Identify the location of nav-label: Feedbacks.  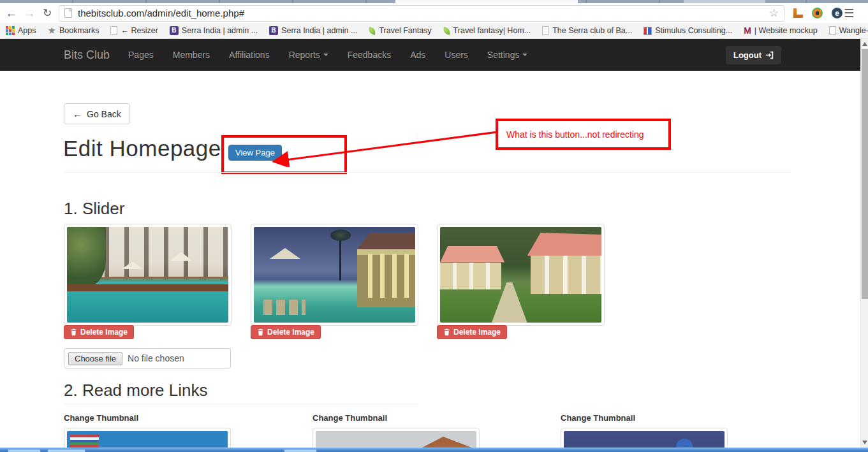
(369, 55).